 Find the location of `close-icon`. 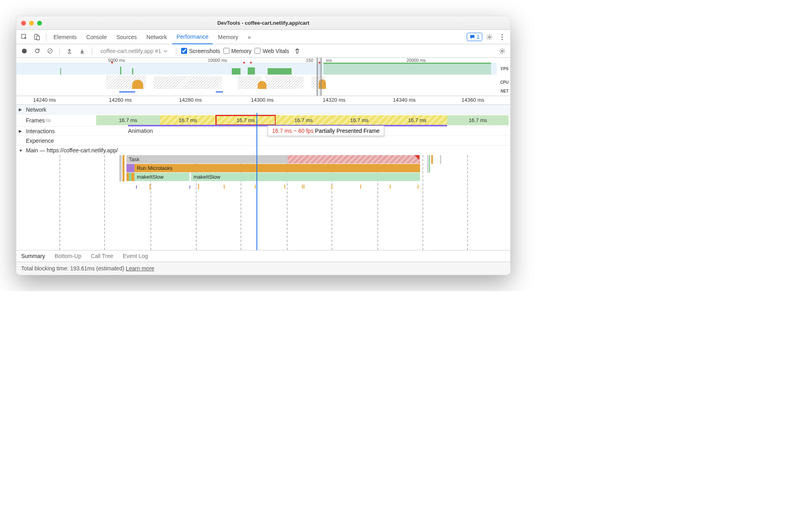

close-icon is located at coordinates (24, 23).